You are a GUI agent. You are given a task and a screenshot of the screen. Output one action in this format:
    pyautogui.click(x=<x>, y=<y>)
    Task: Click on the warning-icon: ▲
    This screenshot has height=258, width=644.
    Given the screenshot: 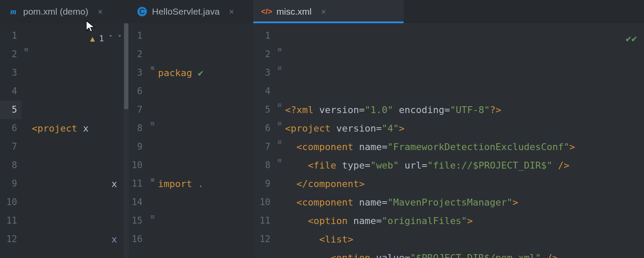 What is the action you would take?
    pyautogui.click(x=93, y=39)
    